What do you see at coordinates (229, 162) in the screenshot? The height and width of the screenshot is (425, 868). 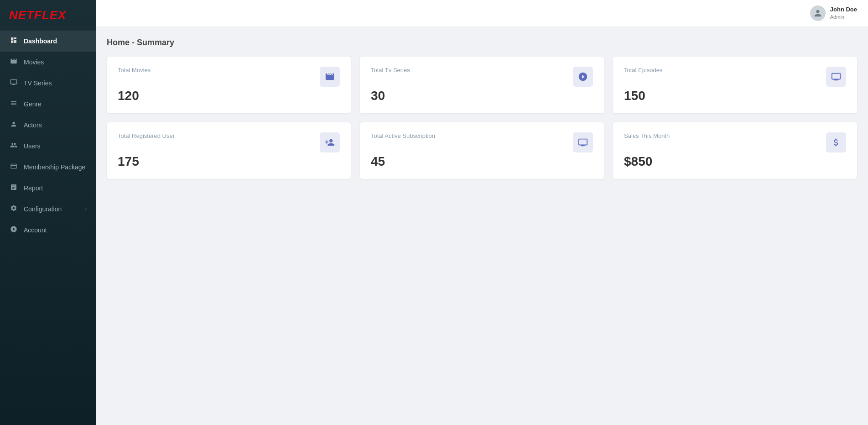 I see `stat-value-total-registered-user: 175` at bounding box center [229, 162].